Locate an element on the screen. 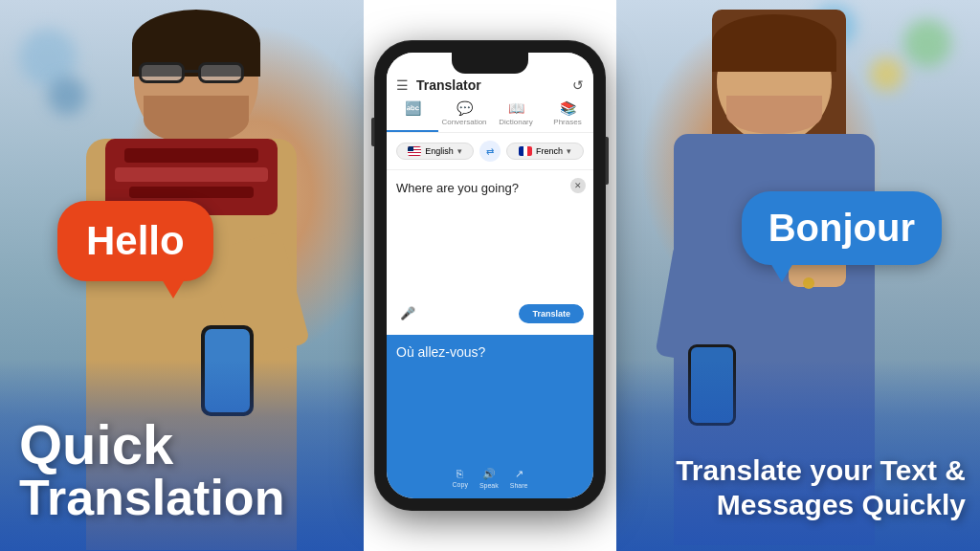  tab-bar: 🔤 💬 Conversation 📖 Dictionary 📚 Phrases is located at coordinates (490, 113).